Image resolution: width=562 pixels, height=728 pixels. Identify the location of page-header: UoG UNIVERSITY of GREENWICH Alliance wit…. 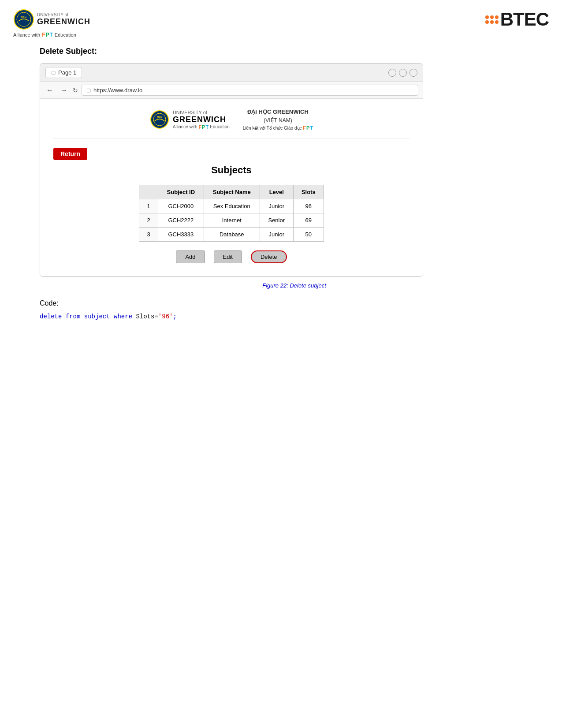
(281, 23).